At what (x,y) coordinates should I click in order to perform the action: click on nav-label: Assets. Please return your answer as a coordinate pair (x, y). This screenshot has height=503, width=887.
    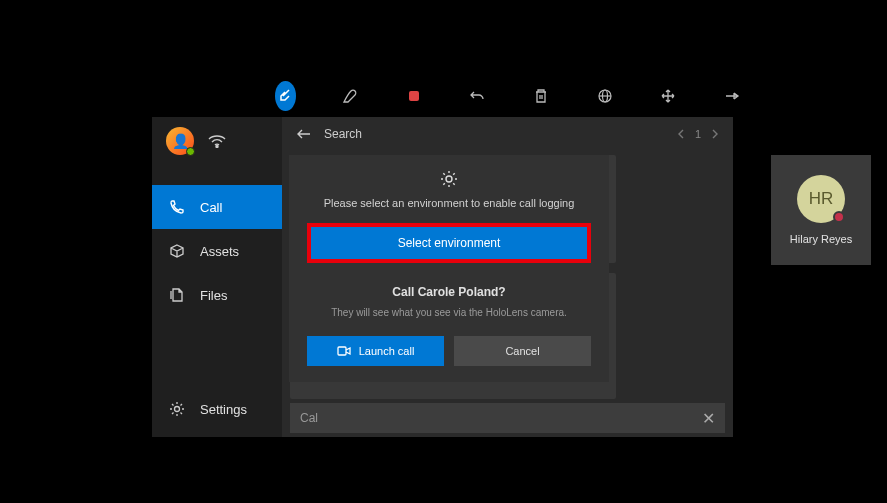
    Looking at the image, I should click on (220, 252).